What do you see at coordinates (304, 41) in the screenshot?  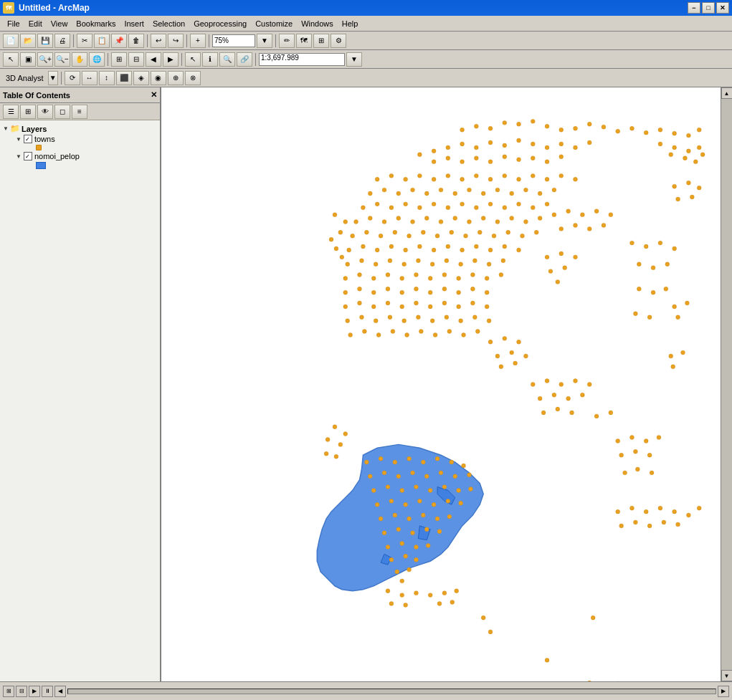 I see `arcmap-button: 🗺` at bounding box center [304, 41].